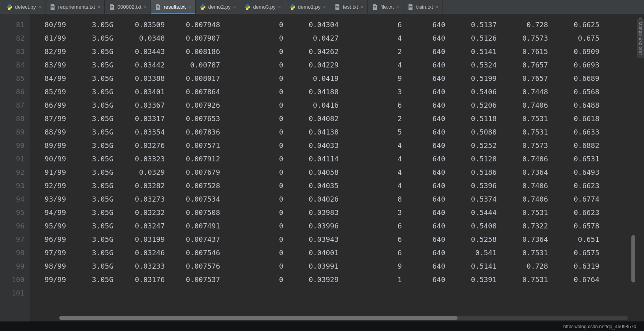  I want to click on tab-test-txt: test.txt×, so click(349, 7).